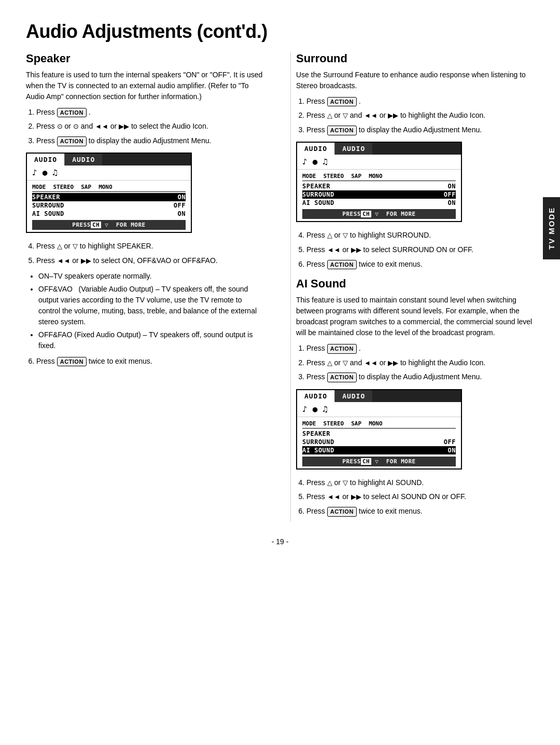  I want to click on speaker-step-5: Press ◄◄ or ▶▶ to select ON, OFF&VAO or …, so click(150, 260).